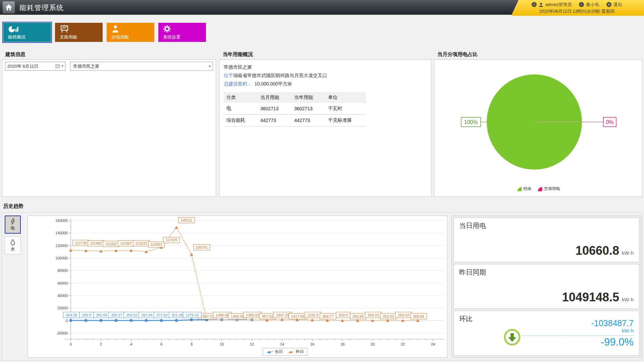  What do you see at coordinates (192, 315) in the screenshot?
I see `svg-text: 1375.15` at bounding box center [192, 315].